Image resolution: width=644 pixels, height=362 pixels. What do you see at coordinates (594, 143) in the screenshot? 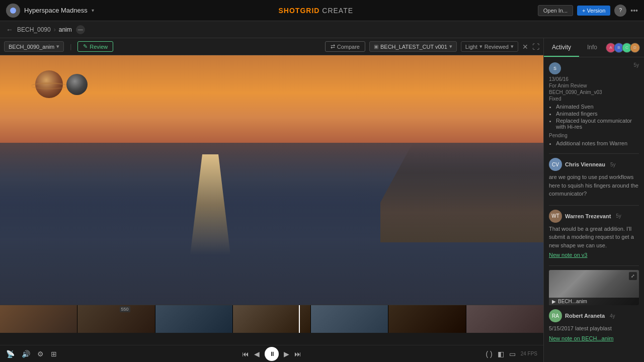
I see `pending-items-list: Additional notes from Warren` at bounding box center [594, 143].